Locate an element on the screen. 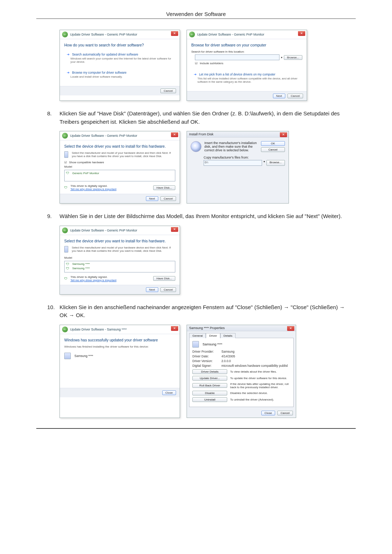 The width and height of the screenshot is (392, 554). search-location-label: Search for driver software in this locat… is located at coordinates (247, 52).